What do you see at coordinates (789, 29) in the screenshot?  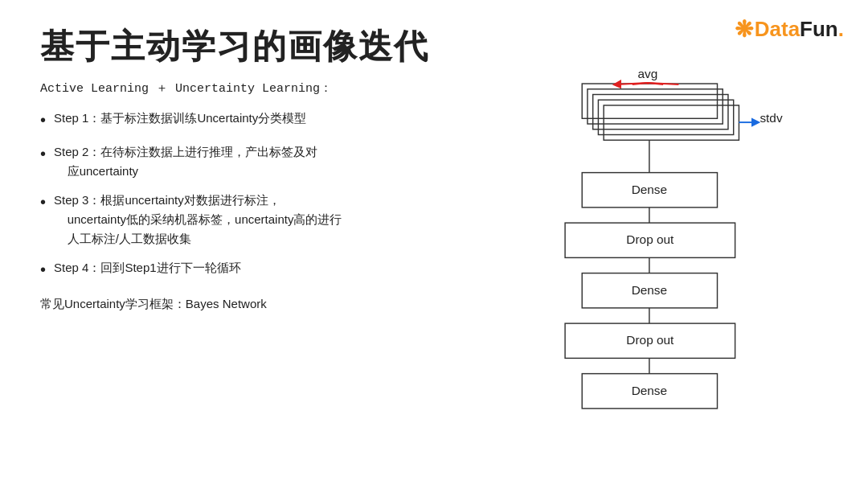 I see `logo: ❋ DataFun.` at bounding box center [789, 29].